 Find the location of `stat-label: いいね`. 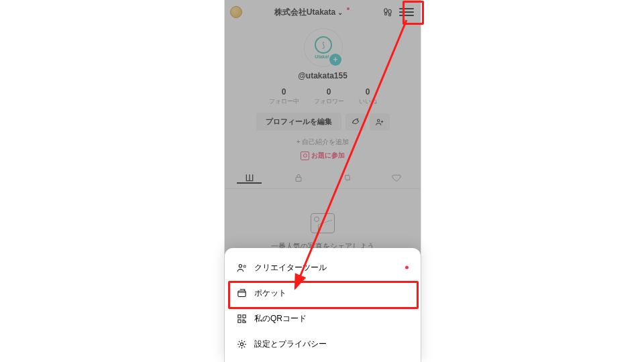

stat-label: いいね is located at coordinates (368, 102).